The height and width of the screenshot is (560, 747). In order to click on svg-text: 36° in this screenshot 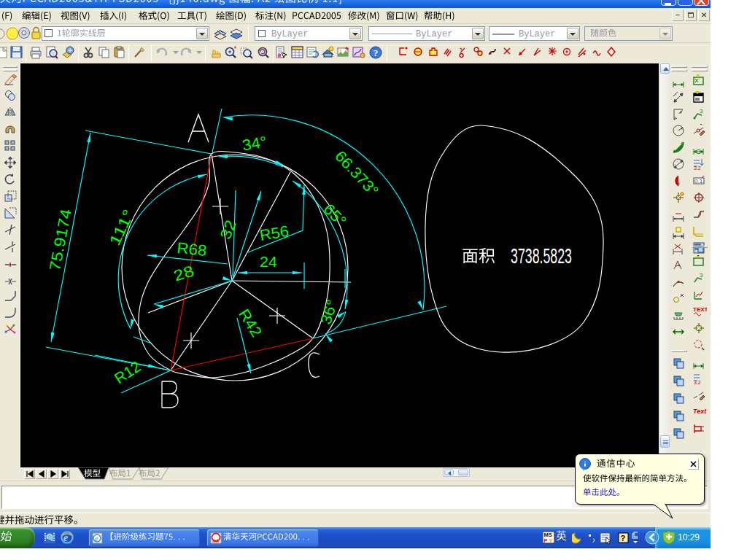, I will do `click(328, 312)`.